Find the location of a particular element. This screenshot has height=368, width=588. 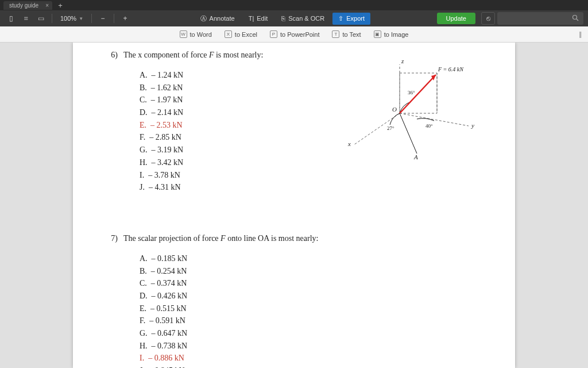

to-text-button: T to Text is located at coordinates (346, 34).